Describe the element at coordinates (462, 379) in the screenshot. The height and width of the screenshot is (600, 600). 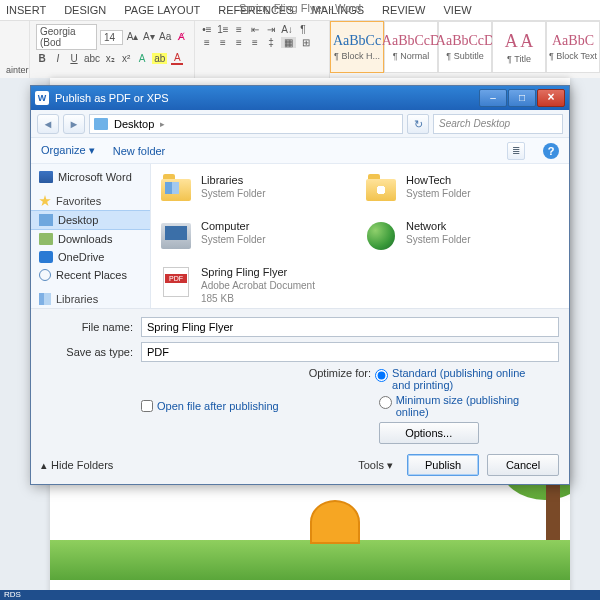
I see `optimize-standard-label: Standard (publishing online and printing…` at that location.